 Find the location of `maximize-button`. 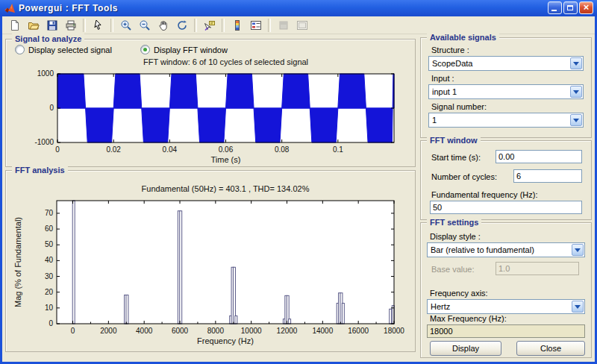

maximize-button is located at coordinates (570, 7).